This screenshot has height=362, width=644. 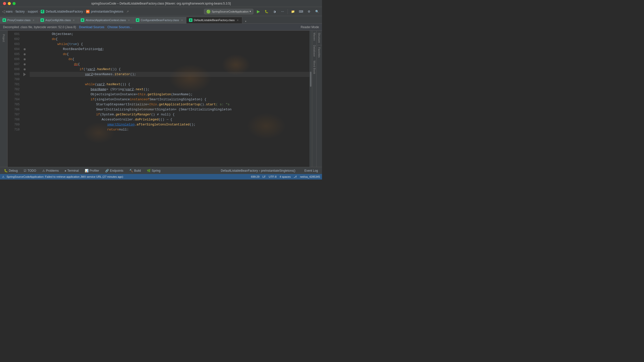 I want to click on line-691: Object bean ;, so click(x=170, y=34).